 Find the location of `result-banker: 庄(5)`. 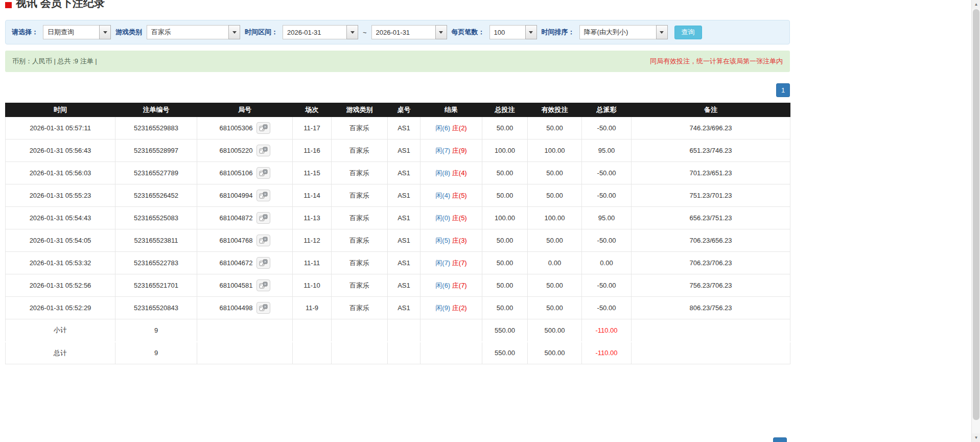

result-banker: 庄(5) is located at coordinates (460, 195).